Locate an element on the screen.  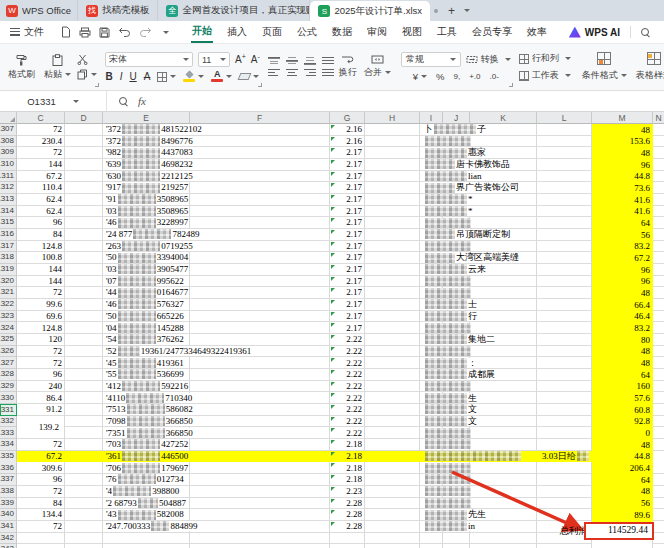
grow-font-button: A+ is located at coordinates (240, 59).